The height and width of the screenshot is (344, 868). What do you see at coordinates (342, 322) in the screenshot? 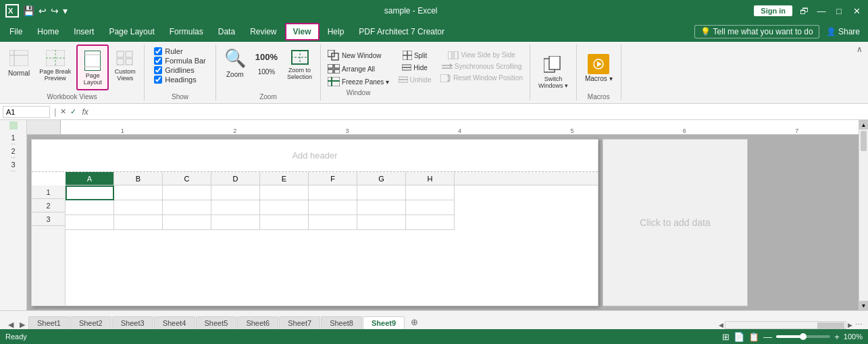
I see `sheet-tab-8: Sheet8` at bounding box center [342, 322].